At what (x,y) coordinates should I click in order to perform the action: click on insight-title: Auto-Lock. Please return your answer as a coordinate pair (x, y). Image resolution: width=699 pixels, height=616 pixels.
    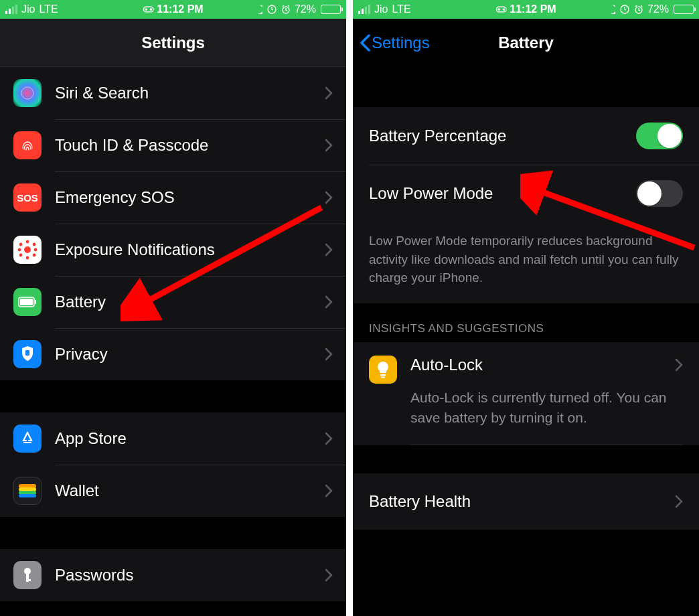
    Looking at the image, I should click on (447, 365).